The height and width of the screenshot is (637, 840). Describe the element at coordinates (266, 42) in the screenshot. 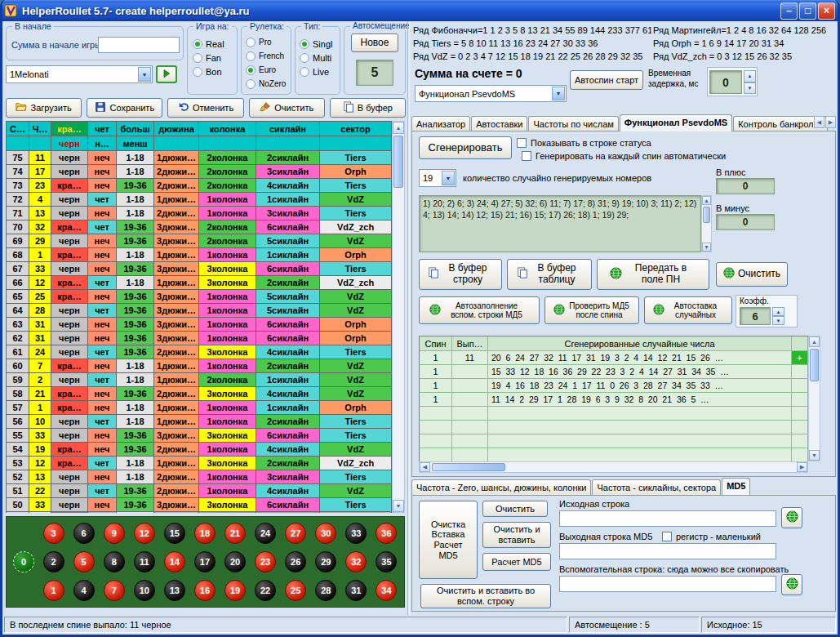

I see `radio-option-pro: Pro` at that location.